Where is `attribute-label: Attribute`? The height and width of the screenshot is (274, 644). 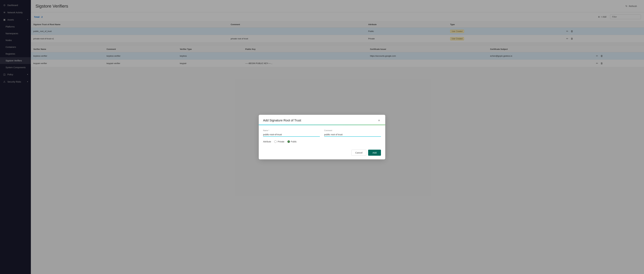
attribute-label: Attribute is located at coordinates (267, 142).